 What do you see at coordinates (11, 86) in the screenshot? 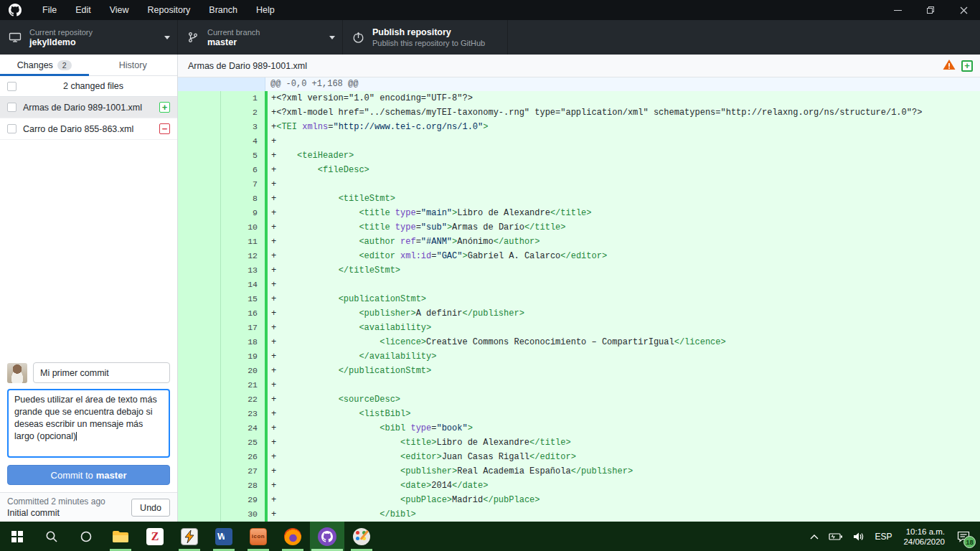
I see `select-all-checkbox` at bounding box center [11, 86].